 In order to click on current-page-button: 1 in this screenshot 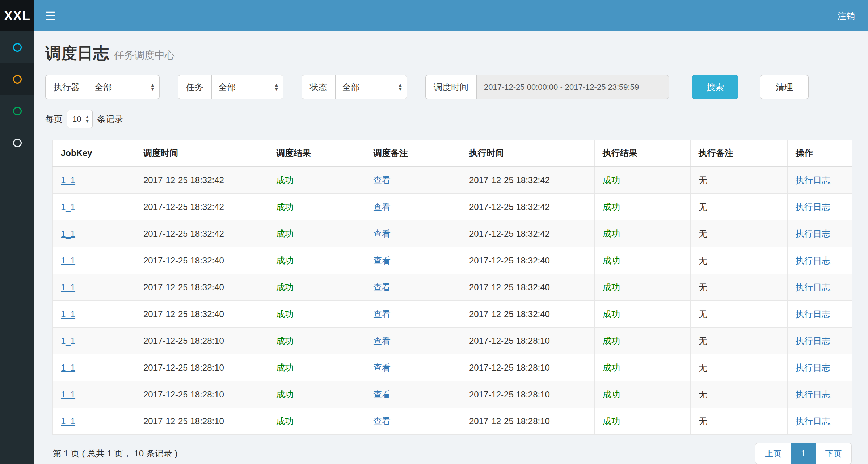, I will do `click(804, 454)`.